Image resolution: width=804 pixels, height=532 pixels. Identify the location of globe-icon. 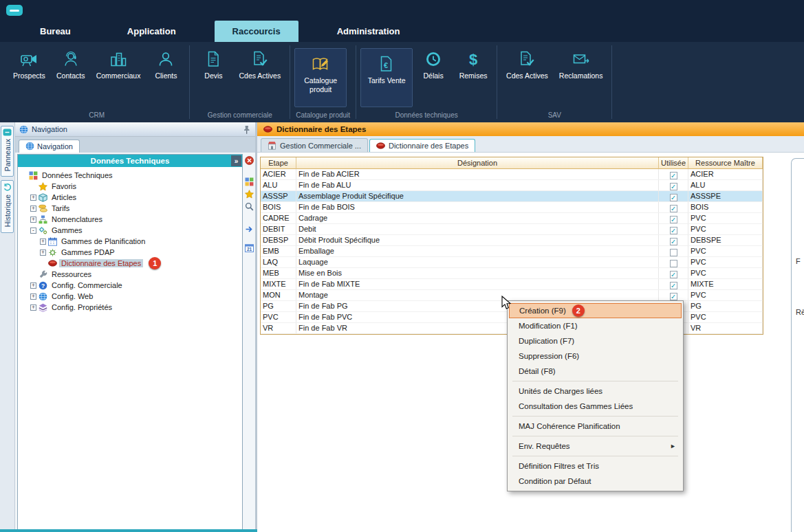
(23, 129).